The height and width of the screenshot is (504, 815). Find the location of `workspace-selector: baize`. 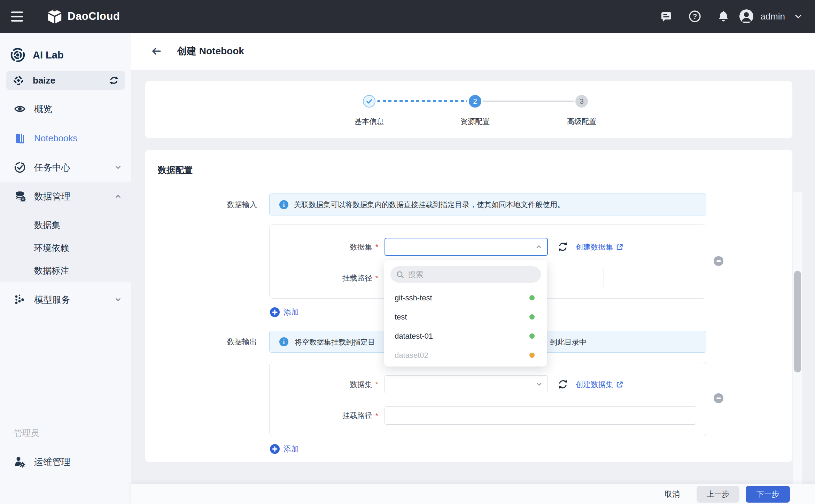

workspace-selector: baize is located at coordinates (65, 80).